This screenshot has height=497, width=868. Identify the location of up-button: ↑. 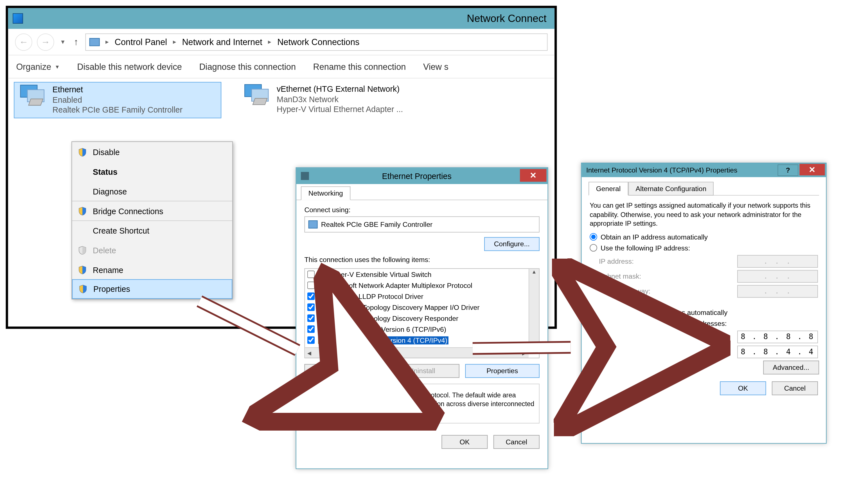
(76, 42).